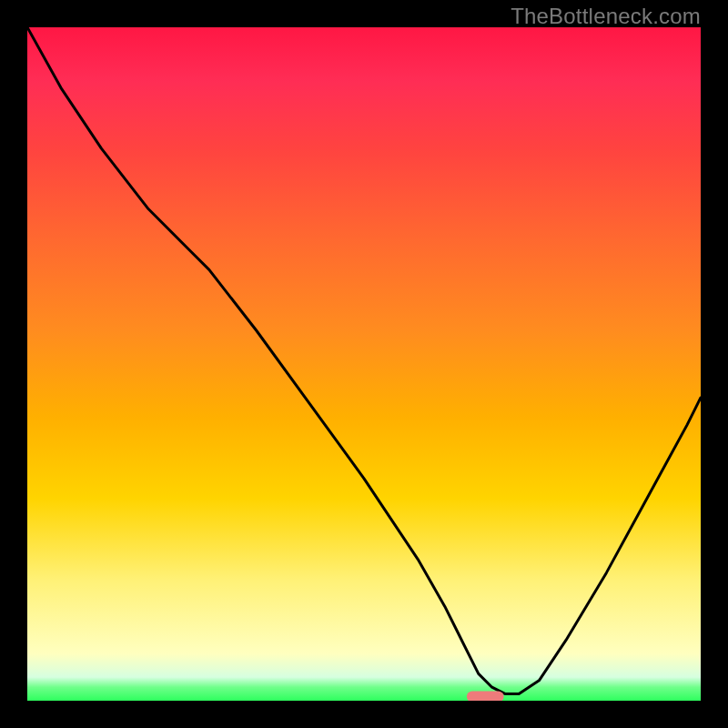 The image size is (728, 728). I want to click on watermark-label: TheBottleneck.com, so click(606, 16).